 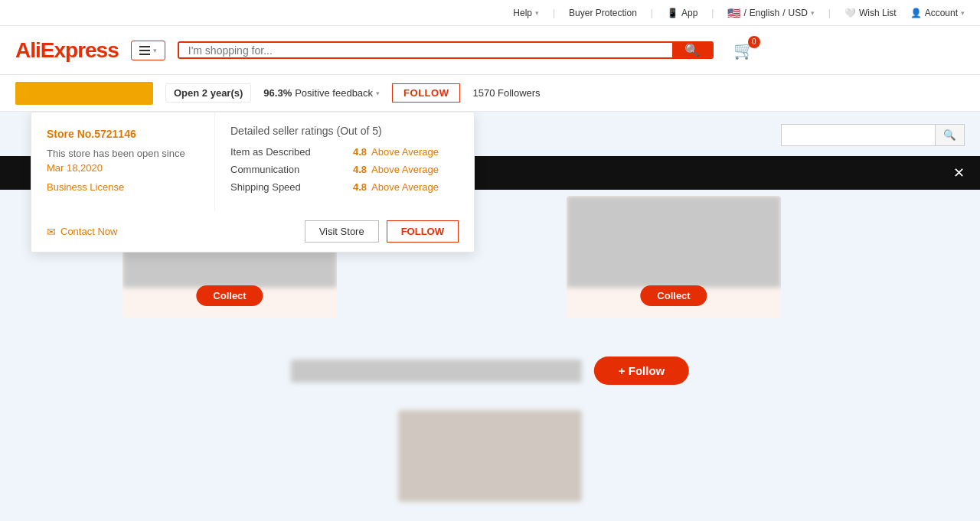 What do you see at coordinates (282, 131) in the screenshot?
I see `ratings-title-text: Detailed seller ratings` at bounding box center [282, 131].